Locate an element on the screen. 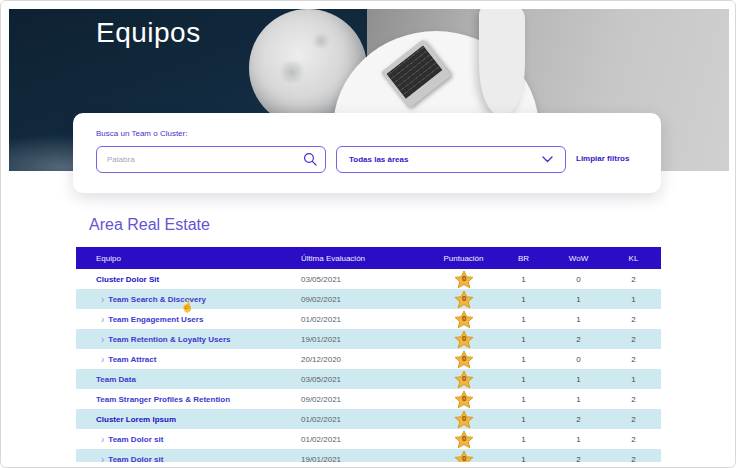 The image size is (736, 468). table-row: ›Team Attract 20/12/2020 0 1 0 2 is located at coordinates (368, 359).